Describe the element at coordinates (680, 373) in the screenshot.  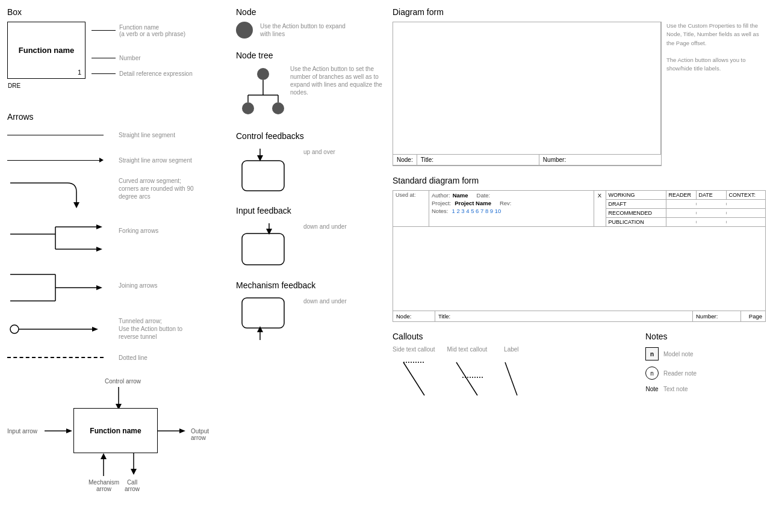
I see `reader-note-label: Reader note` at that location.